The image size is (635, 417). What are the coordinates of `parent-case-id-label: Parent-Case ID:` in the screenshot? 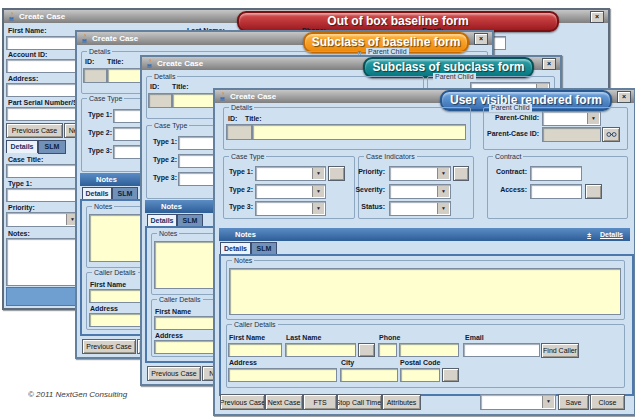 It's located at (513, 134).